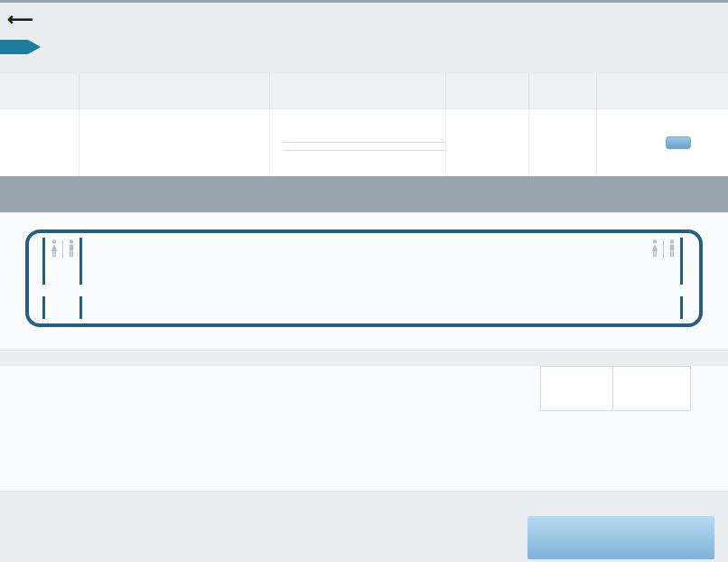 This screenshot has width=728, height=562. I want to click on times-cell, so click(488, 143).